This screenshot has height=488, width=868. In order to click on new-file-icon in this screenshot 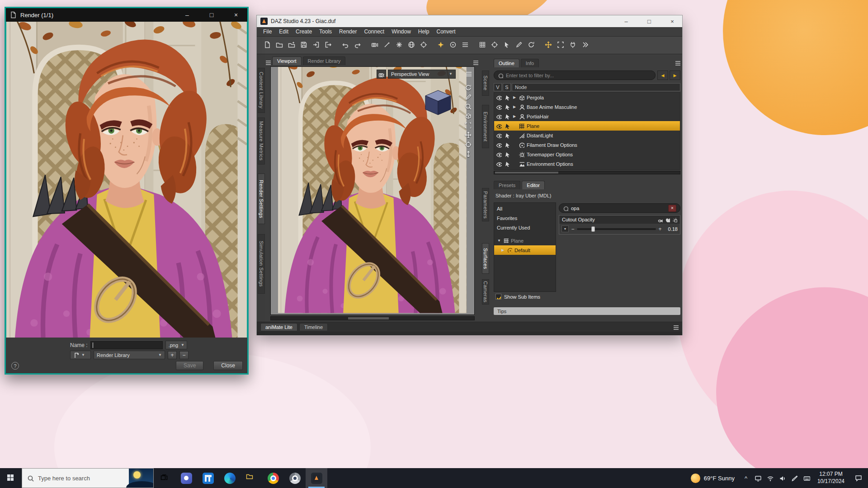, I will do `click(268, 45)`.